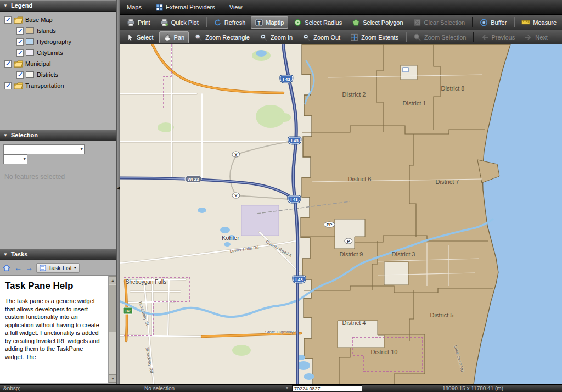  What do you see at coordinates (341, 23) in the screenshot?
I see `toolbar-main: Print Quick Plot Refresh T Maptip Select…` at bounding box center [341, 23].